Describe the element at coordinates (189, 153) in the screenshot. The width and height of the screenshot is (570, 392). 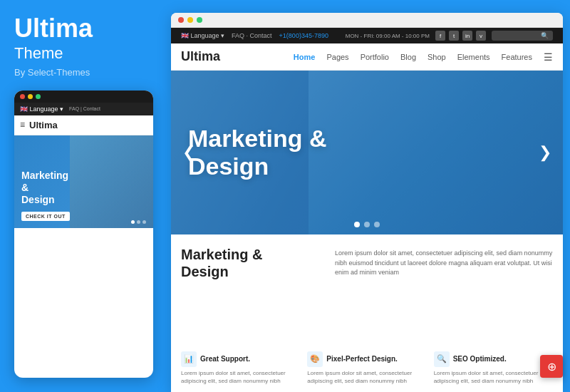
I see `hero-prev-button: ❮` at that location.